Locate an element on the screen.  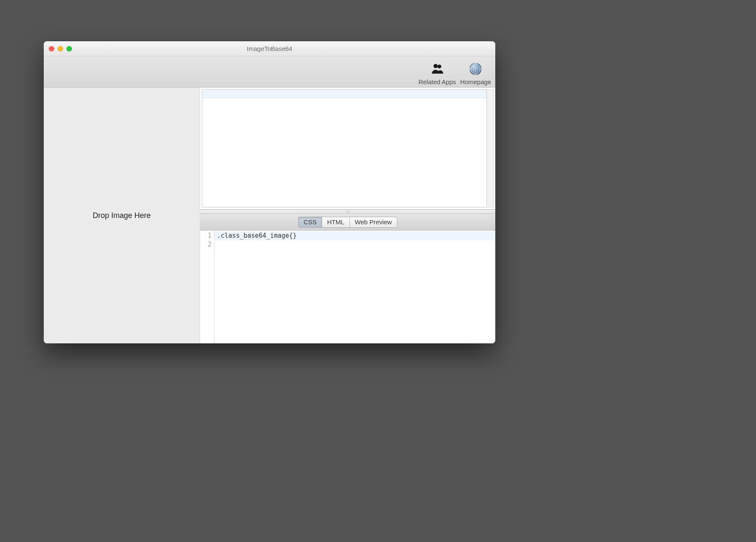
code-line: .class_base64_image{} is located at coordinates (355, 236).